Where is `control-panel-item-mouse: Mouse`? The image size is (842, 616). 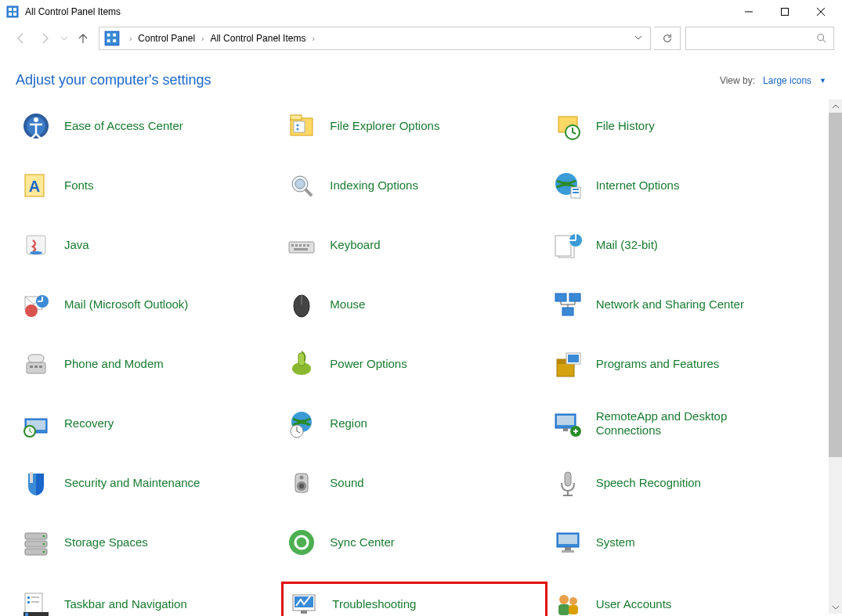
control-panel-item-mouse: Mouse is located at coordinates (414, 304).